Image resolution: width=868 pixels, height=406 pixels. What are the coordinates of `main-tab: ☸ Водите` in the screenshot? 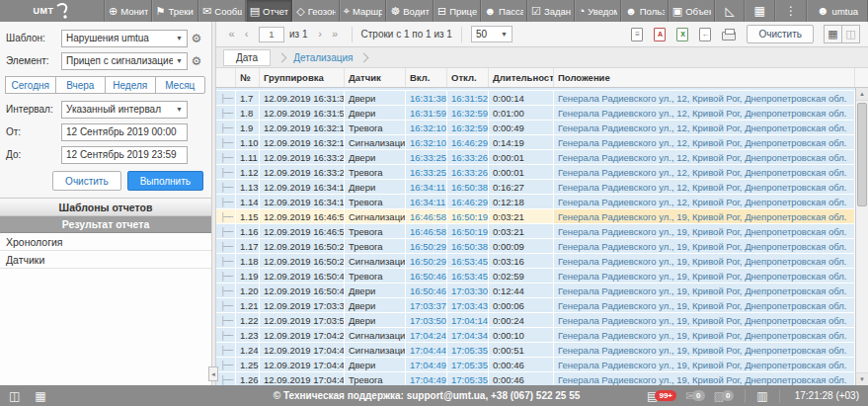 It's located at (410, 11).